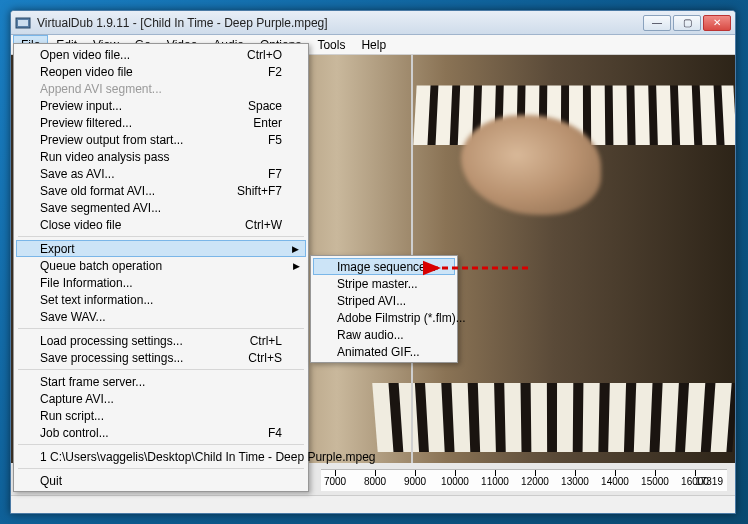 The height and width of the screenshot is (524, 748). What do you see at coordinates (96, 300) in the screenshot?
I see `menu-item-label: Set text information...` at bounding box center [96, 300].